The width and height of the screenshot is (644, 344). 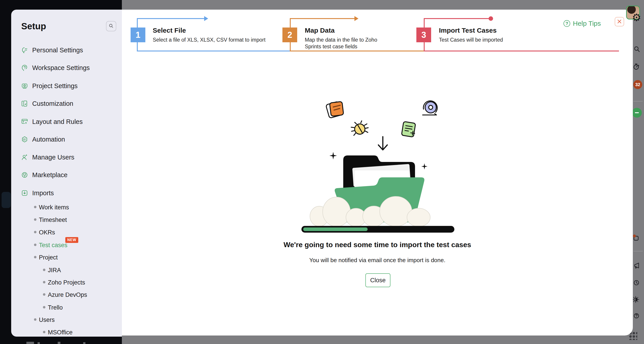 What do you see at coordinates (54, 208) in the screenshot?
I see `sub-item-label: Work items` at bounding box center [54, 208].